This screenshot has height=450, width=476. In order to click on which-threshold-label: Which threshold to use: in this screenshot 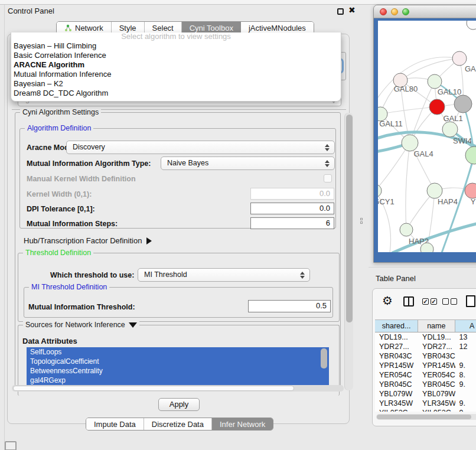, I will do `click(92, 275)`.